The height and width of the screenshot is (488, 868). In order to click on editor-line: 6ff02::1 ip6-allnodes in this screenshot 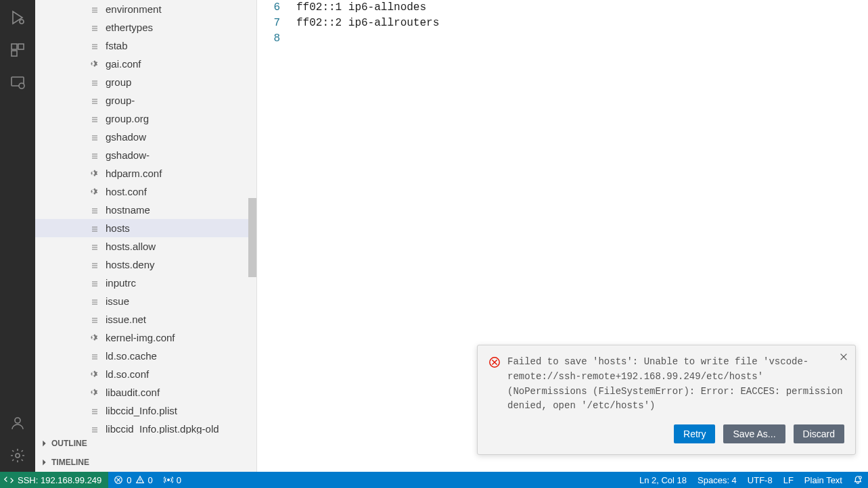, I will do `click(563, 8)`.